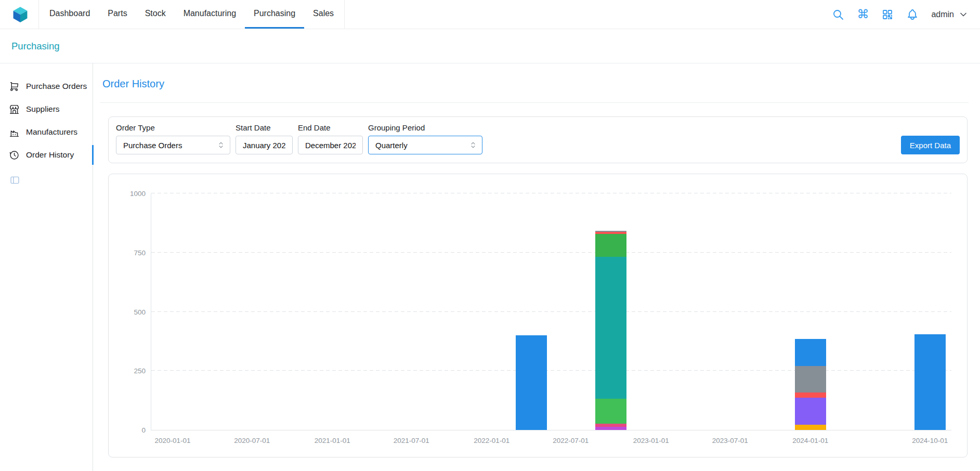  I want to click on shopping-cart-icon, so click(15, 86).